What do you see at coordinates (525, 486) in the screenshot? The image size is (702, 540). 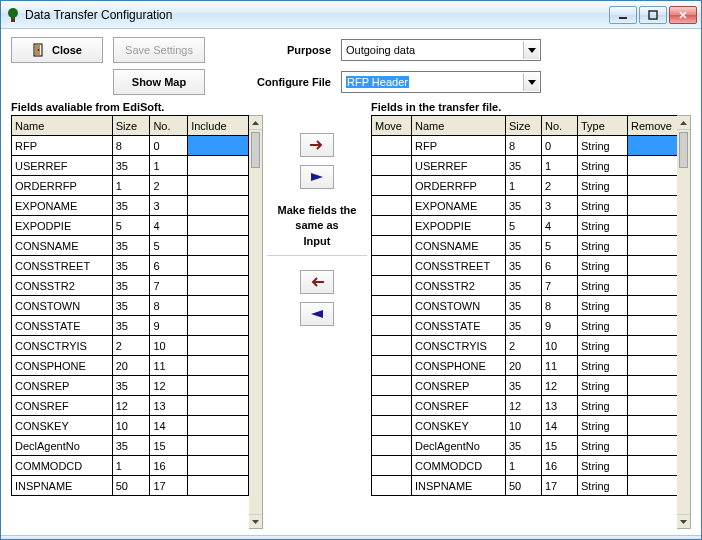 I see `table-row: INSPNAME5017String` at bounding box center [525, 486].